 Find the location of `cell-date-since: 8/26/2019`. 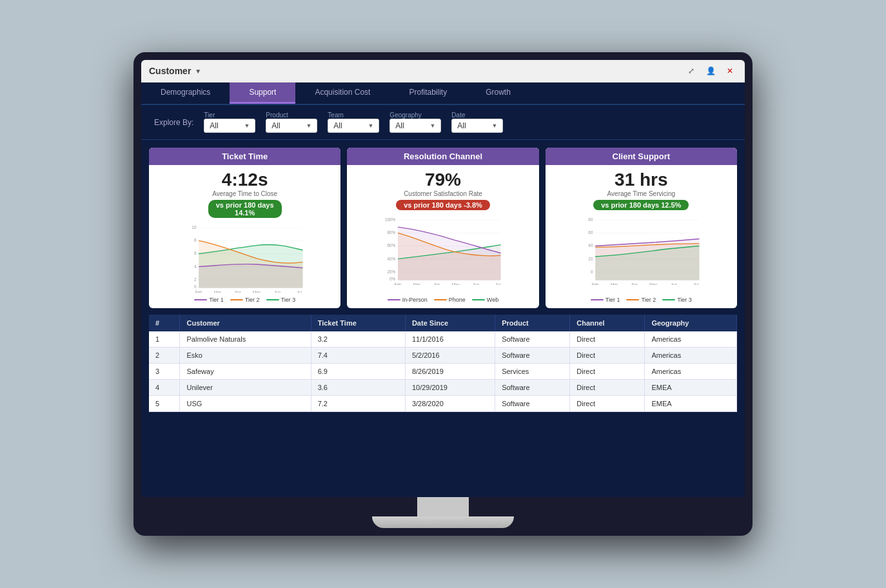

cell-date-since: 8/26/2019 is located at coordinates (450, 371).